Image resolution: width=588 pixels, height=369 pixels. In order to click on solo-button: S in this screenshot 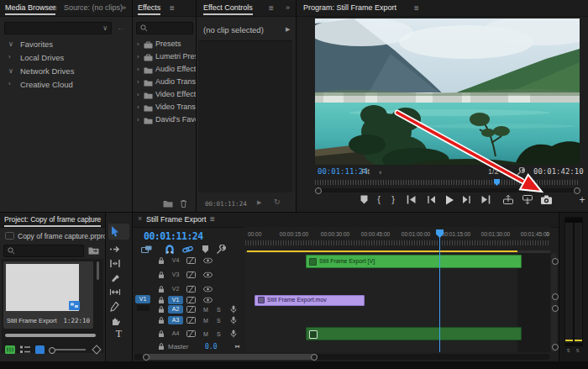, I will do `click(218, 321)`.